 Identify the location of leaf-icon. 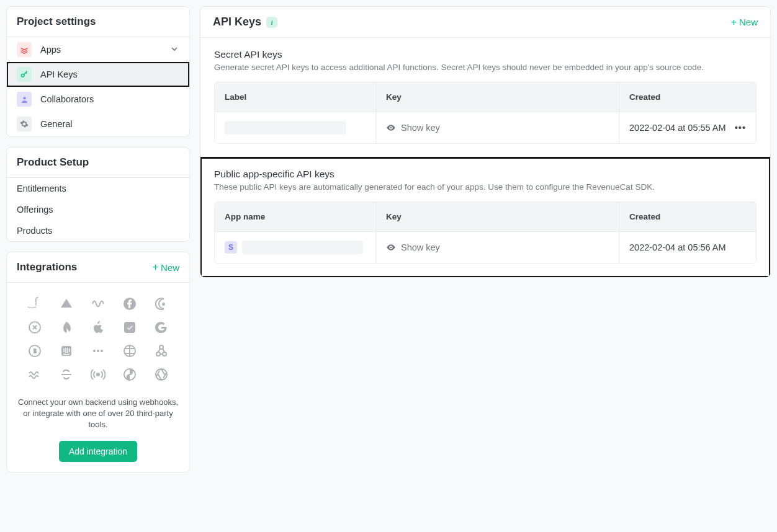
(66, 327).